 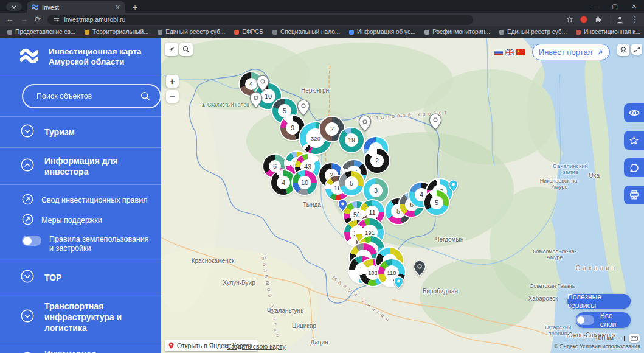 What do you see at coordinates (603, 320) in the screenshot?
I see `all-layers-toggle: Все слои` at bounding box center [603, 320].